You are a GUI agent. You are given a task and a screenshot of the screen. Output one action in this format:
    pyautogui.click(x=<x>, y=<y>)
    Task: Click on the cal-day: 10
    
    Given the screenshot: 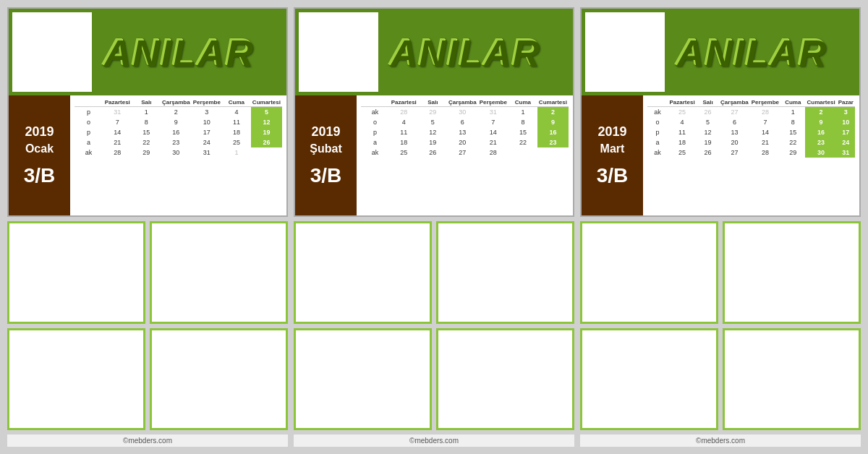 What is the action you would take?
    pyautogui.click(x=846, y=122)
    